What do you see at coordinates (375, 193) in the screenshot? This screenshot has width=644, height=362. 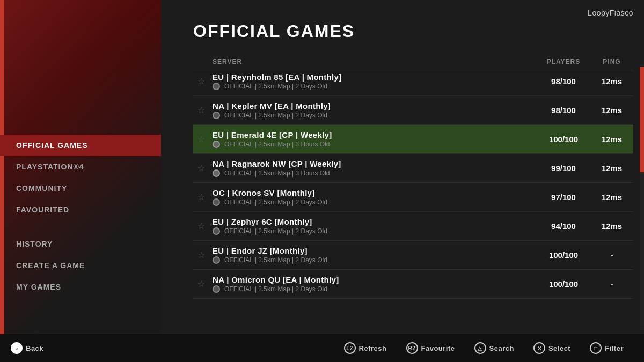 I see `server-name-5: OC | Kronos SV [Monthly]` at bounding box center [375, 193].